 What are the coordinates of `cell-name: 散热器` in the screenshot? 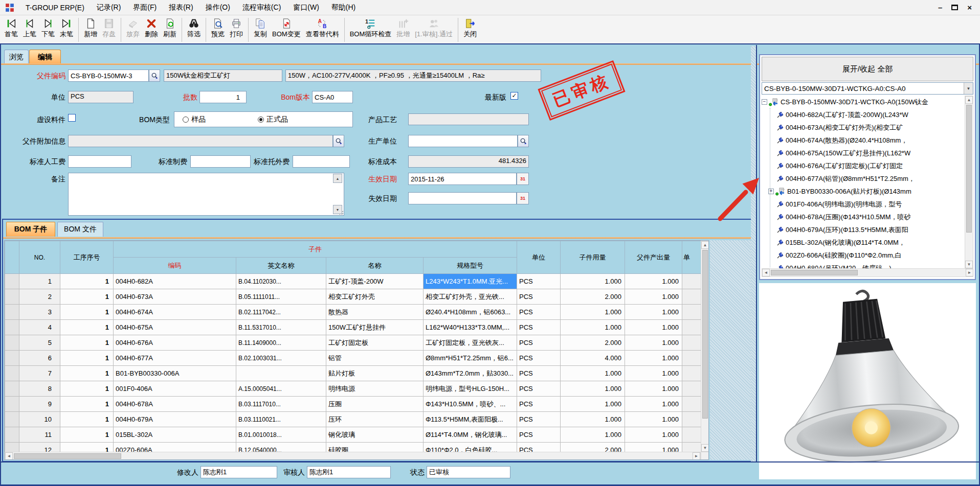 It's located at (375, 312).